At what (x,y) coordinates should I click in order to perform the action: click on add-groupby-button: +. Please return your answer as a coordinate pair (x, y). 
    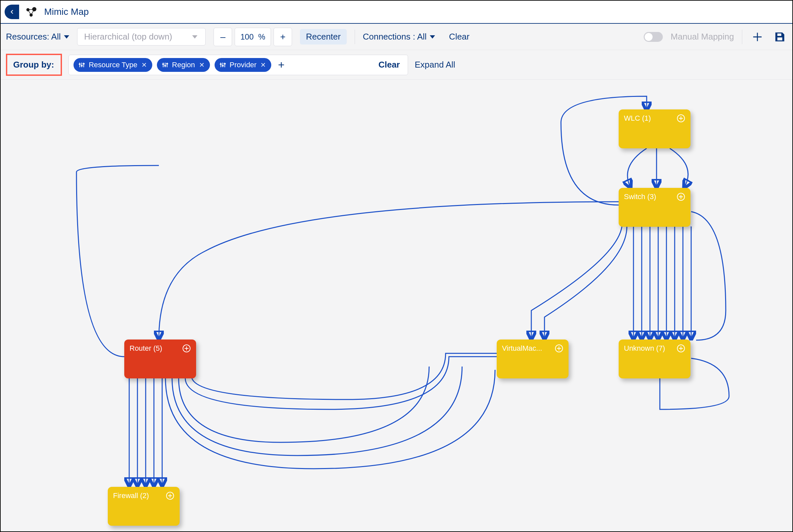
    Looking at the image, I should click on (281, 65).